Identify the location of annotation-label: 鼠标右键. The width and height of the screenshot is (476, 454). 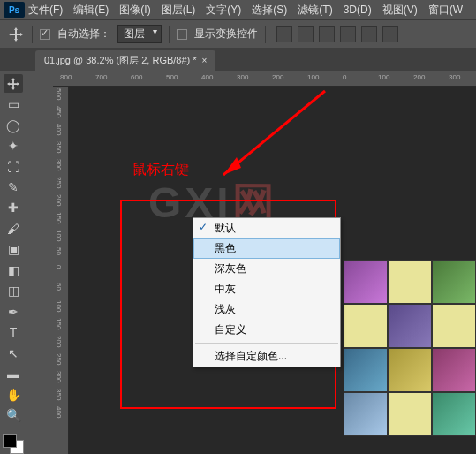
(161, 170).